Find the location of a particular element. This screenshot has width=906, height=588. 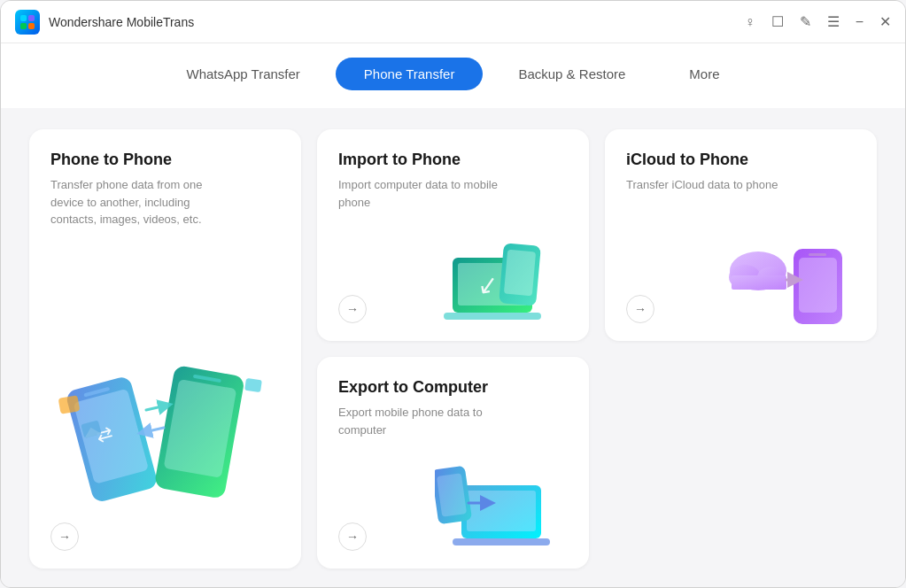

edit-icon: ✎ is located at coordinates (806, 21).